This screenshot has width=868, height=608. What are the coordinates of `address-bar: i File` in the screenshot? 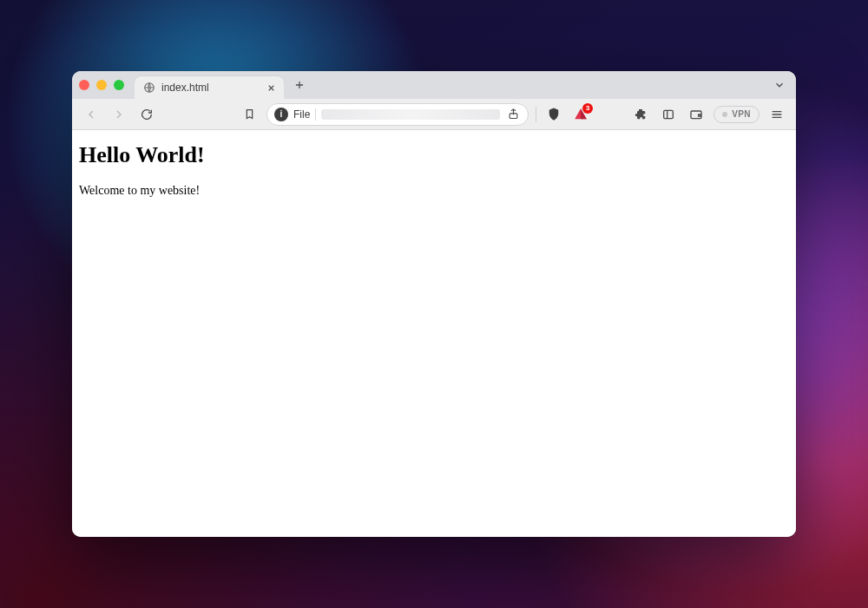 It's located at (398, 114).